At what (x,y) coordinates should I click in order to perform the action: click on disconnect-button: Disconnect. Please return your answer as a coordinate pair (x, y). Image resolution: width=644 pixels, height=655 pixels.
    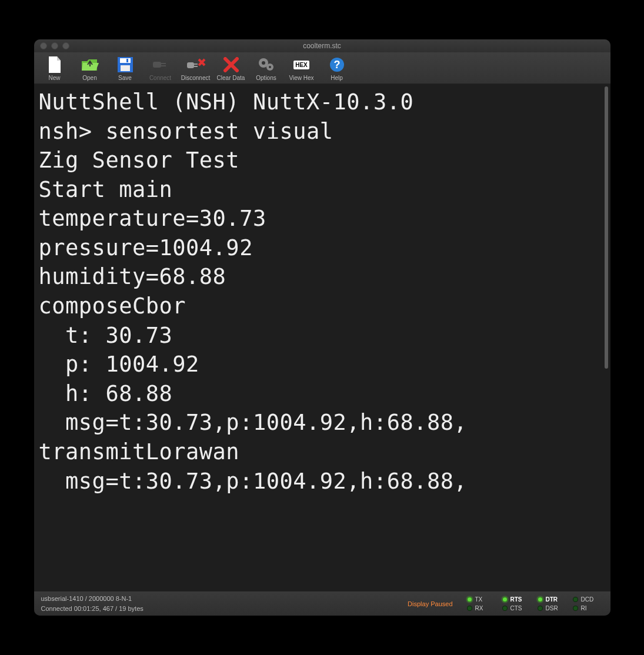
    Looking at the image, I should click on (196, 68).